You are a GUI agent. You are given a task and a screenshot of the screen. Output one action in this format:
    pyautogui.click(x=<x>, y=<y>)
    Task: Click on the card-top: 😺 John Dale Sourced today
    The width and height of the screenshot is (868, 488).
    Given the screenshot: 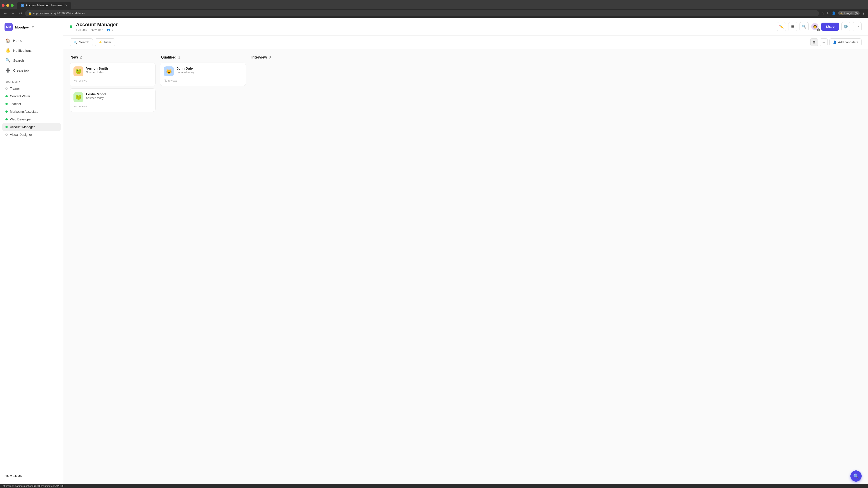 What is the action you would take?
    pyautogui.click(x=203, y=71)
    